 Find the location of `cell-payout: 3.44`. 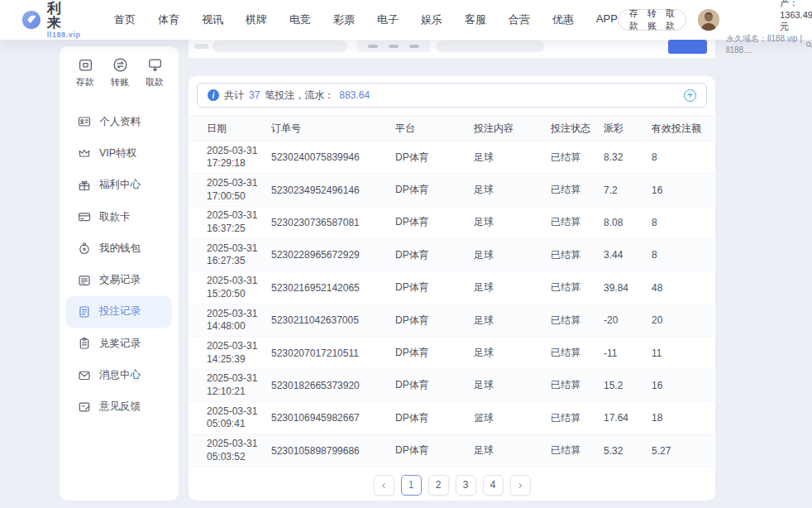

cell-payout: 3.44 is located at coordinates (628, 255).